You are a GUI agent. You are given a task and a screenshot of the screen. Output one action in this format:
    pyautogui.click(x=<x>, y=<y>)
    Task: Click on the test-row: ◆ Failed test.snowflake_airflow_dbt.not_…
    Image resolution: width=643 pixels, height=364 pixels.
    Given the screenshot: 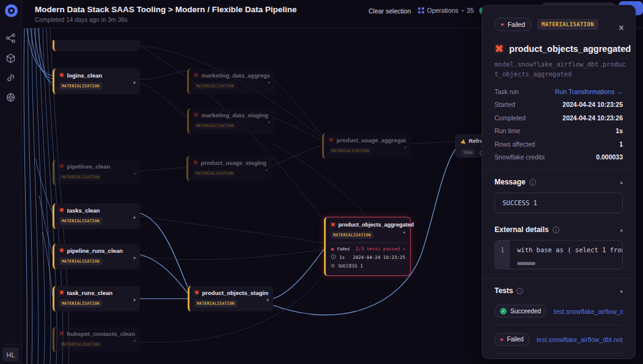 What is the action you would take?
    pyautogui.click(x=559, y=340)
    